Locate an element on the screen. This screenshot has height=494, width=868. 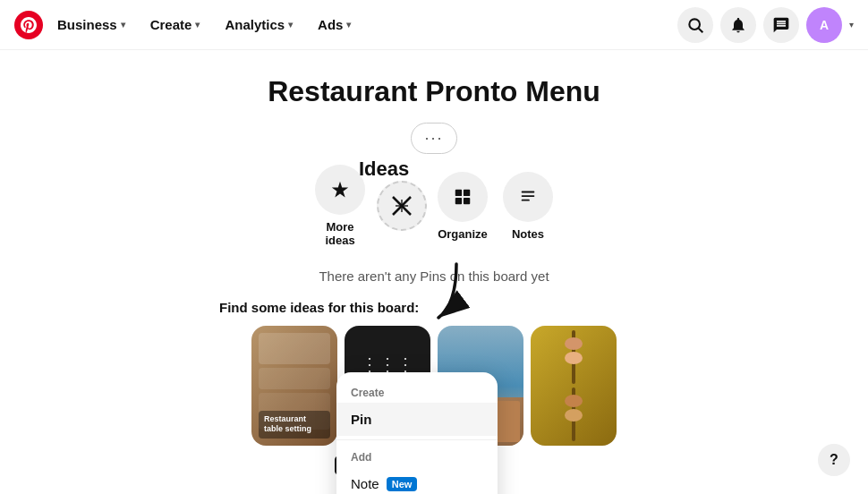
add-pin-circle-button is located at coordinates (402, 206).